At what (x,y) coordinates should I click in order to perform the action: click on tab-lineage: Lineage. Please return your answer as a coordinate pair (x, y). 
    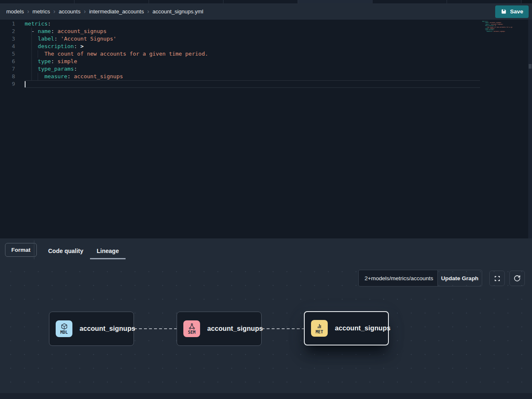
    Looking at the image, I should click on (108, 251).